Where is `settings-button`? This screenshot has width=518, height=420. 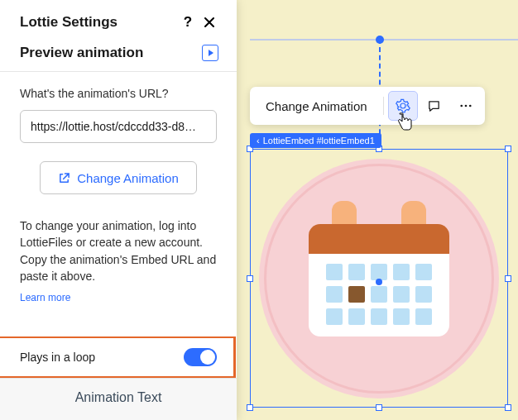 settings-button is located at coordinates (403, 106).